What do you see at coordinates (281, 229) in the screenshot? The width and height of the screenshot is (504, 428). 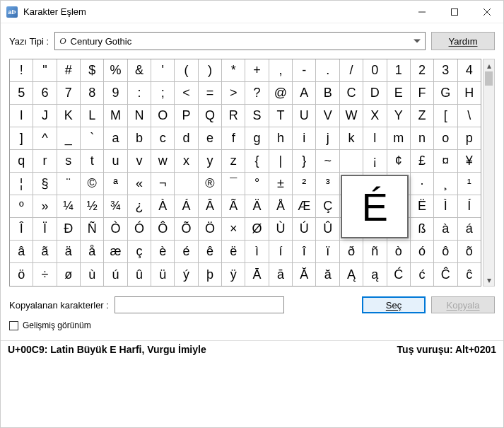 I see `character-cell: Ù` at bounding box center [281, 229].